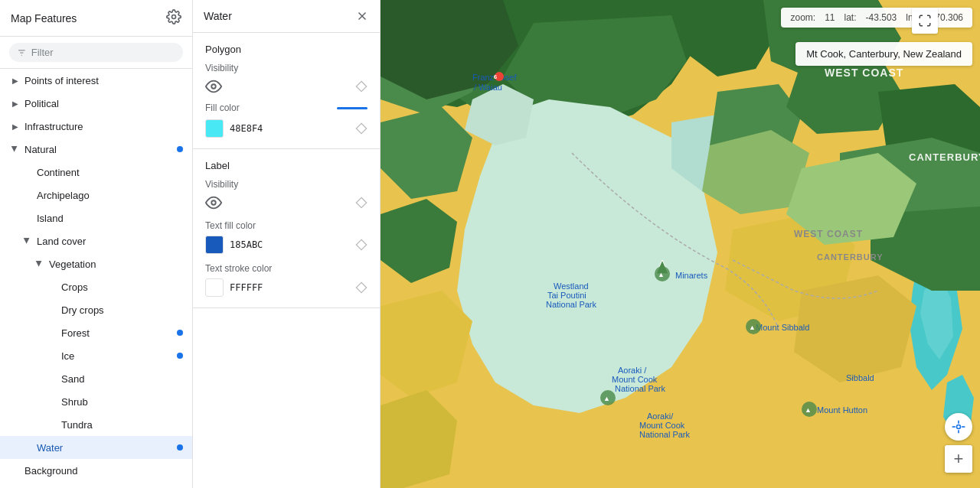 The height and width of the screenshot is (488, 980). I want to click on sidebar-item-points-of-interest: ▶Points of interest, so click(96, 80).